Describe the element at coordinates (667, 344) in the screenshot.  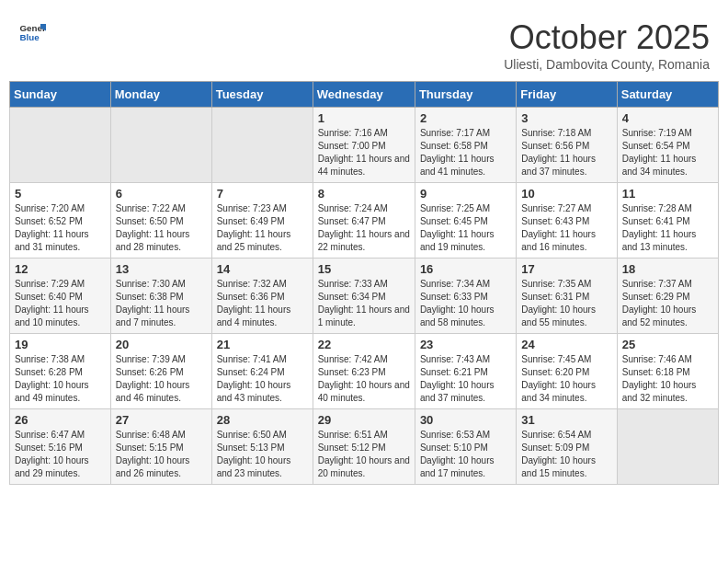
I see `day-number: 25` at that location.